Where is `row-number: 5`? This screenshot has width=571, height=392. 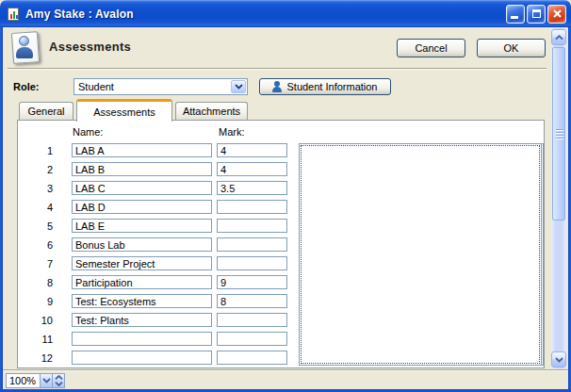 row-number: 5 is located at coordinates (41, 226).